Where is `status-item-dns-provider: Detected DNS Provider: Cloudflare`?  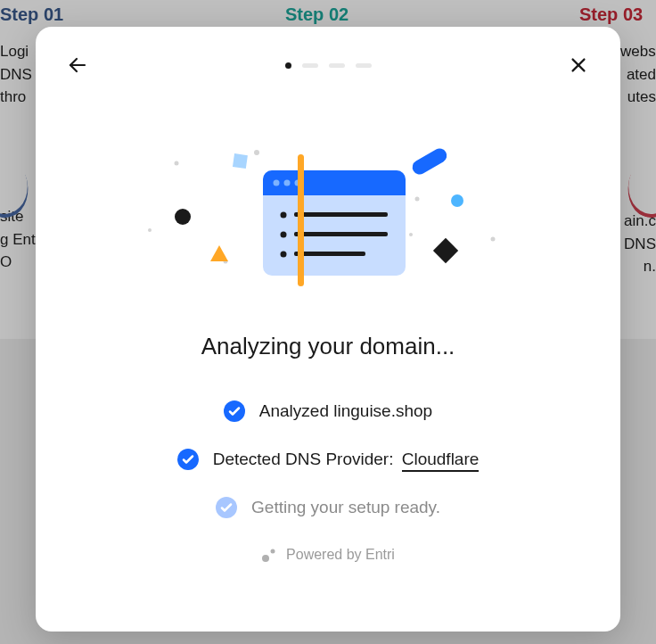
status-item-dns-provider: Detected DNS Provider: Cloudflare is located at coordinates (328, 459).